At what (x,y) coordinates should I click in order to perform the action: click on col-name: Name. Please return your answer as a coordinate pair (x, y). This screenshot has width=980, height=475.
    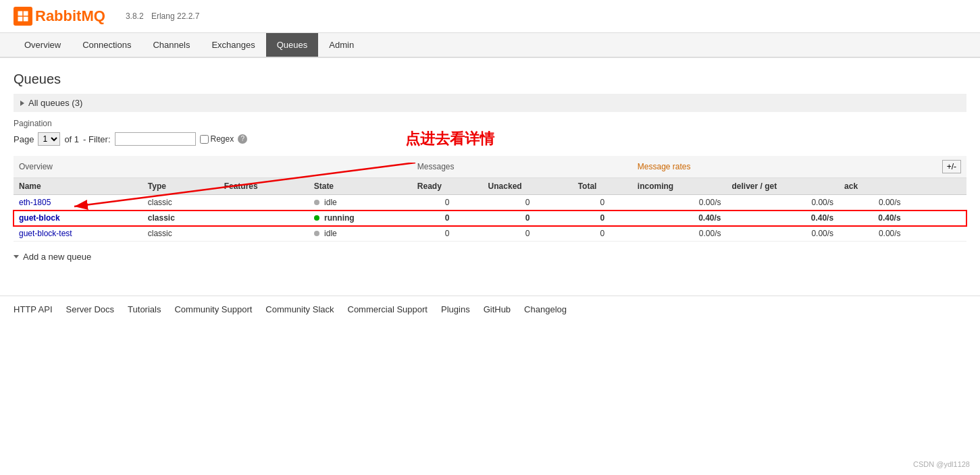
    Looking at the image, I should click on (78, 186).